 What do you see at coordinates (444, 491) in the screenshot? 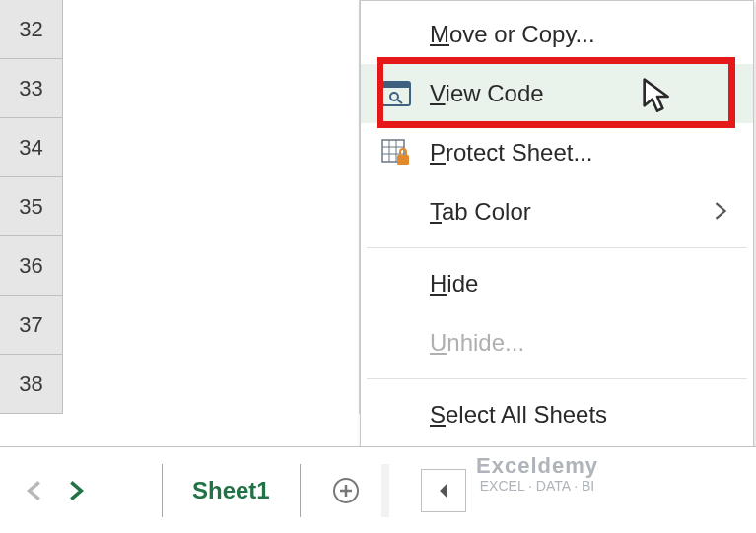
I see `scroll-left-button` at bounding box center [444, 491].